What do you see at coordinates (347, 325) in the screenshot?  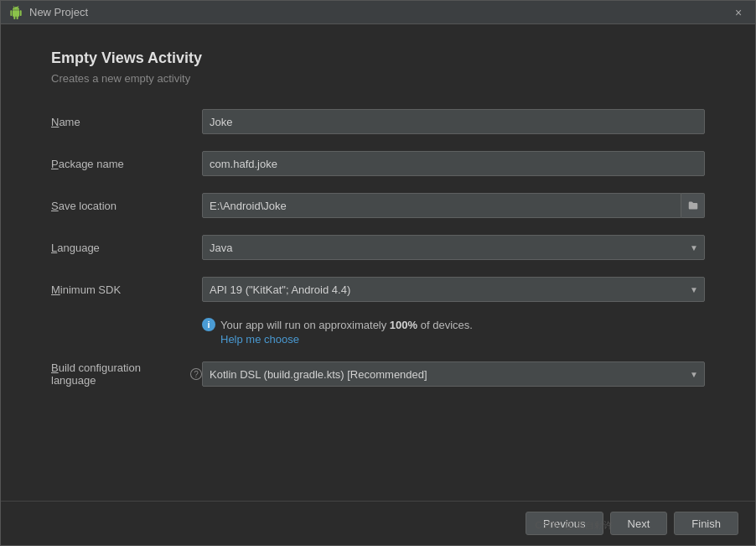 I see `info-text: Your app will run on approximately 100% …` at bounding box center [347, 325].